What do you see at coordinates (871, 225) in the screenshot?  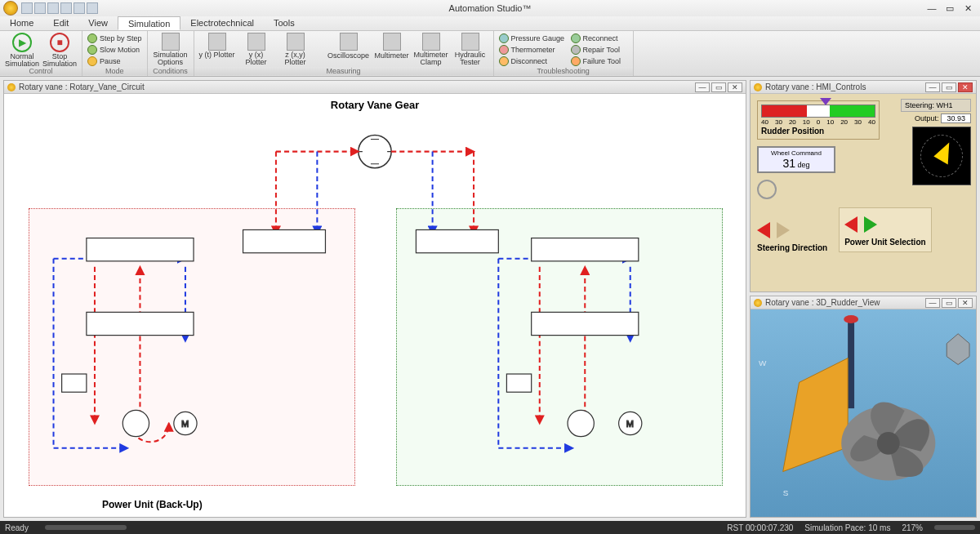 I see `power-unit-right-button` at bounding box center [871, 225].